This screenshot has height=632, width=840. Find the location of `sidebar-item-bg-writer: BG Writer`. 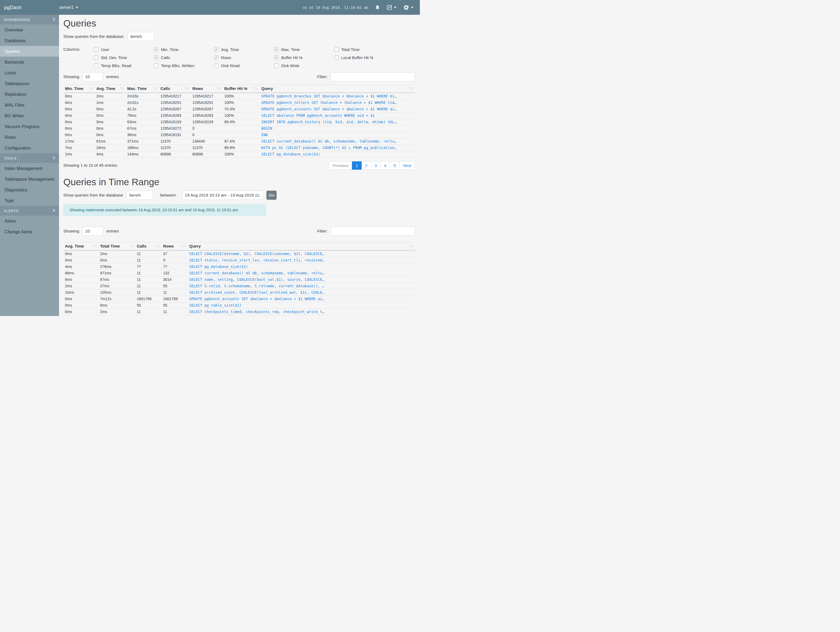

sidebar-item-bg-writer: BG Writer is located at coordinates (30, 116).